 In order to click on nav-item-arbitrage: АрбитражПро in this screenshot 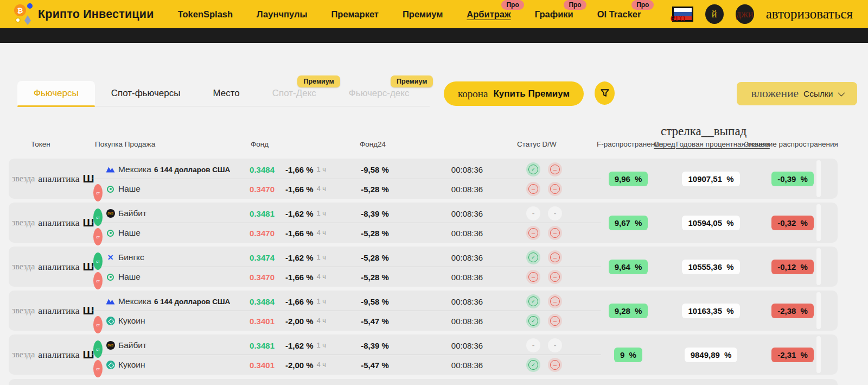, I will do `click(488, 14)`.